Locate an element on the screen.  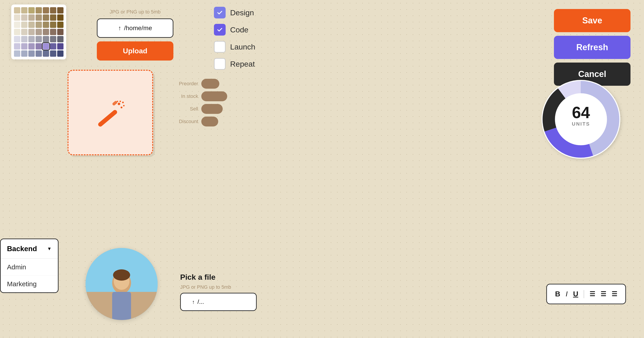
dropdown-item-marketing: Marketing is located at coordinates (29, 284).